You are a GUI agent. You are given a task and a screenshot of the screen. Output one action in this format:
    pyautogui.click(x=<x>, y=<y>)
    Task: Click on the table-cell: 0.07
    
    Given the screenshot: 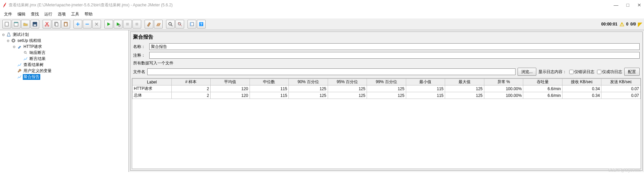 What is the action you would take?
    pyautogui.click(x=621, y=89)
    